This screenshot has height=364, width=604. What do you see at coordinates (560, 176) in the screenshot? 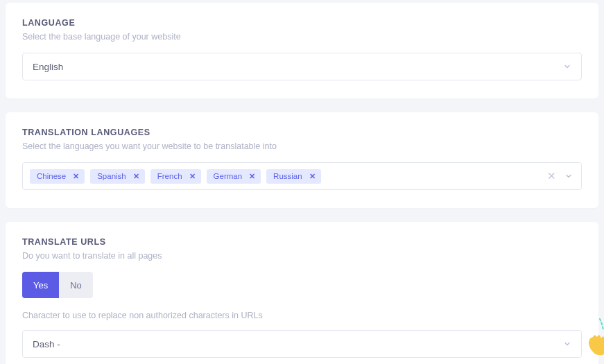
I see `multiselect-actions: ✕` at bounding box center [560, 176].